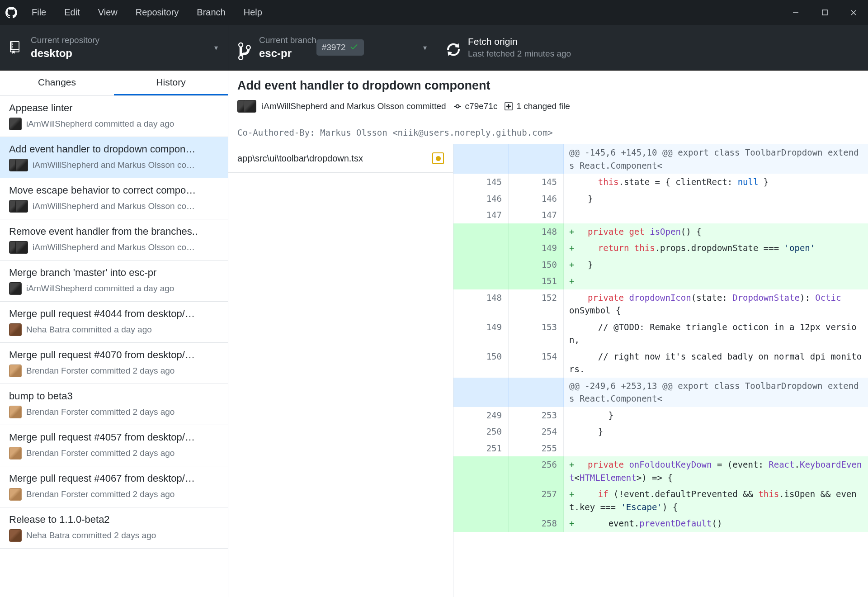 The width and height of the screenshot is (868, 597). Describe the element at coordinates (108, 13) in the screenshot. I see `menu-view: View` at that location.